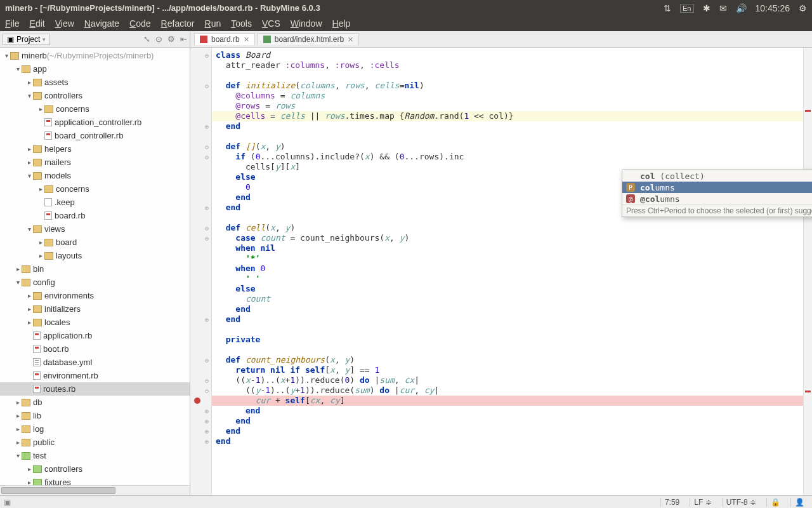 The height and width of the screenshot is (508, 812). What do you see at coordinates (95, 255) in the screenshot?
I see `tree-item: ▸layouts` at bounding box center [95, 255].